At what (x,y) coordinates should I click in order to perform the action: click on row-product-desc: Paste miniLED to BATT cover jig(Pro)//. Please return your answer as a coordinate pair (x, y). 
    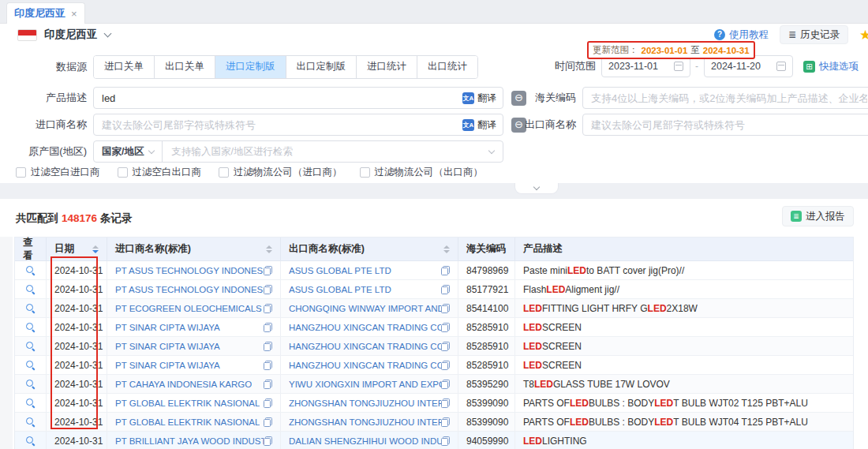
    Looking at the image, I should click on (684, 270).